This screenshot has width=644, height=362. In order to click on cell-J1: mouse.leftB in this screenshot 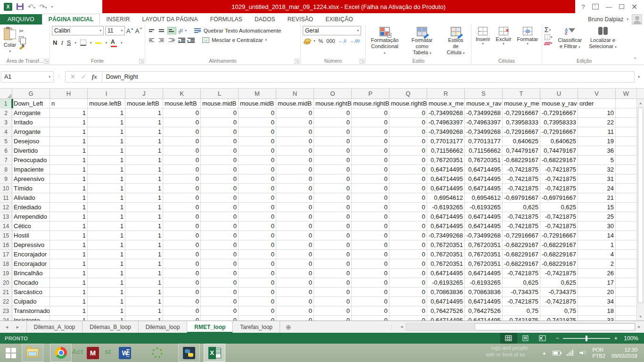, I will do `click(144, 104)`.